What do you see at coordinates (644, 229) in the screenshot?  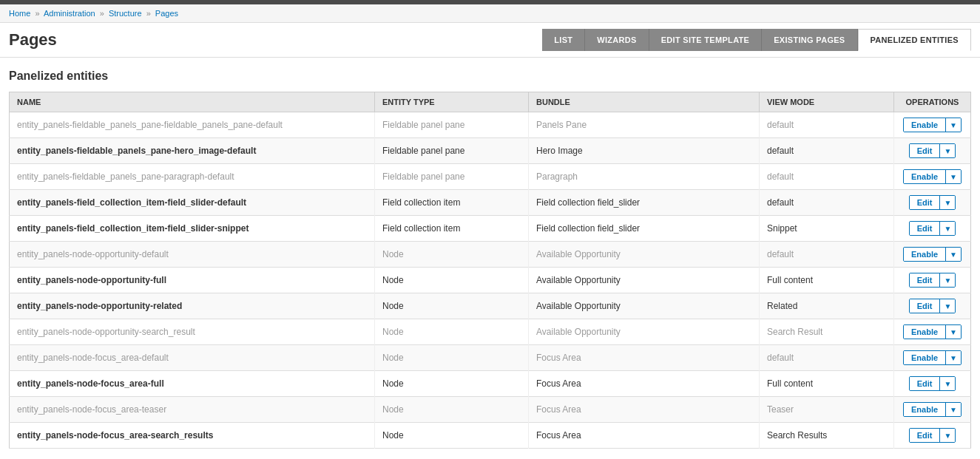 I see `cell-bundle: Field collection field_slider` at bounding box center [644, 229].